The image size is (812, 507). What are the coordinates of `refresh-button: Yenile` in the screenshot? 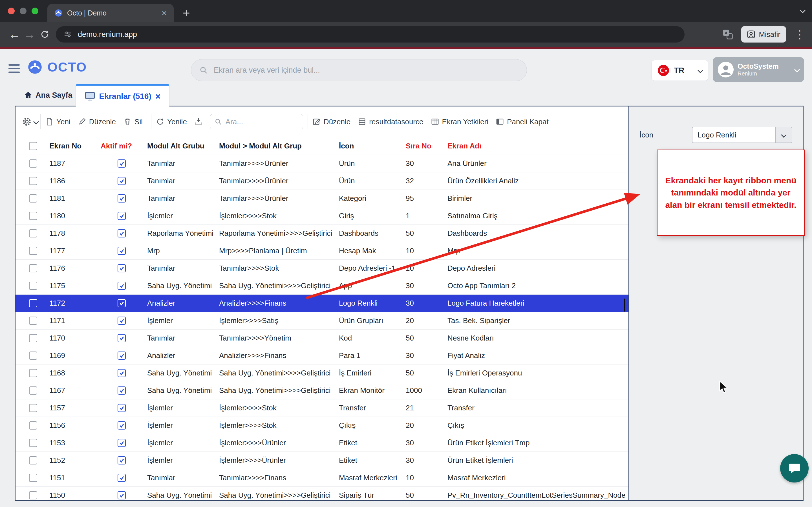 It's located at (171, 122).